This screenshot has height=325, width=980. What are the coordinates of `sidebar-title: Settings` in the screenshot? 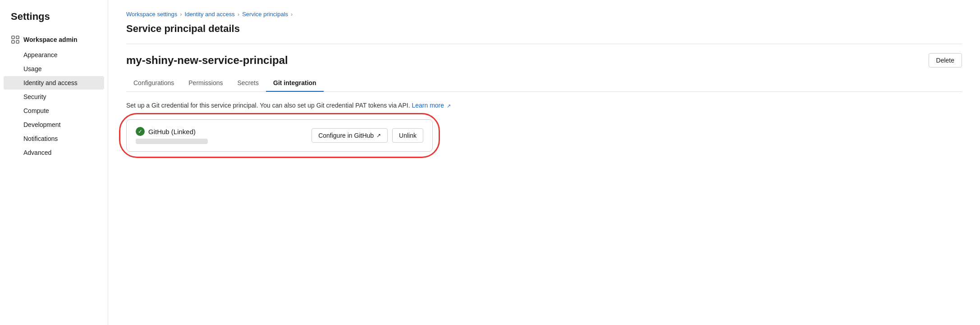 It's located at (54, 21).